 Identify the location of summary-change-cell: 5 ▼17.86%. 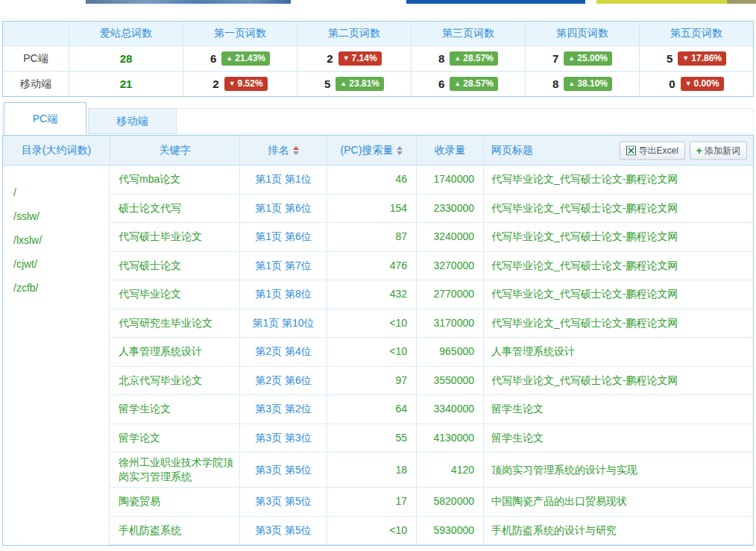
(696, 58).